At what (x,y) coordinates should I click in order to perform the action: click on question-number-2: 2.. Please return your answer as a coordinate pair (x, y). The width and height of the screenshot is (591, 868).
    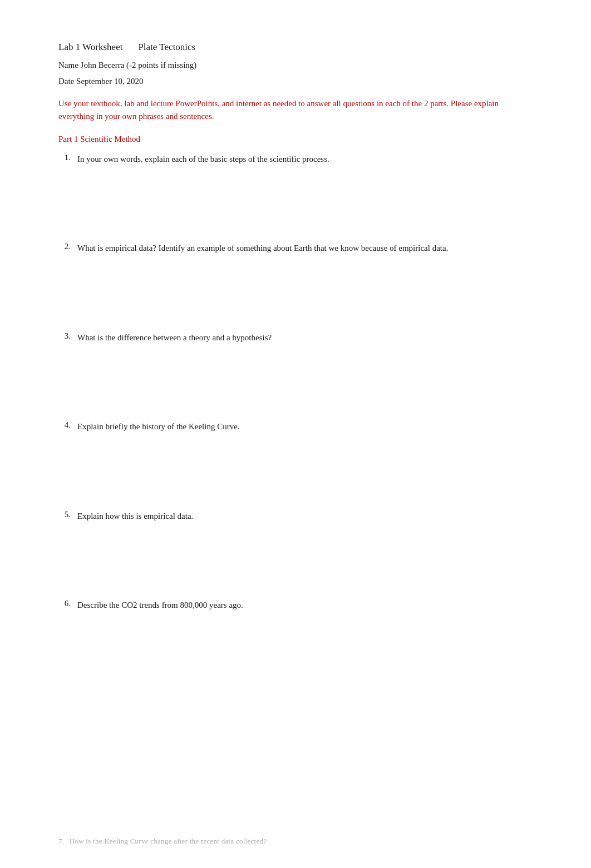
    Looking at the image, I should click on (65, 248).